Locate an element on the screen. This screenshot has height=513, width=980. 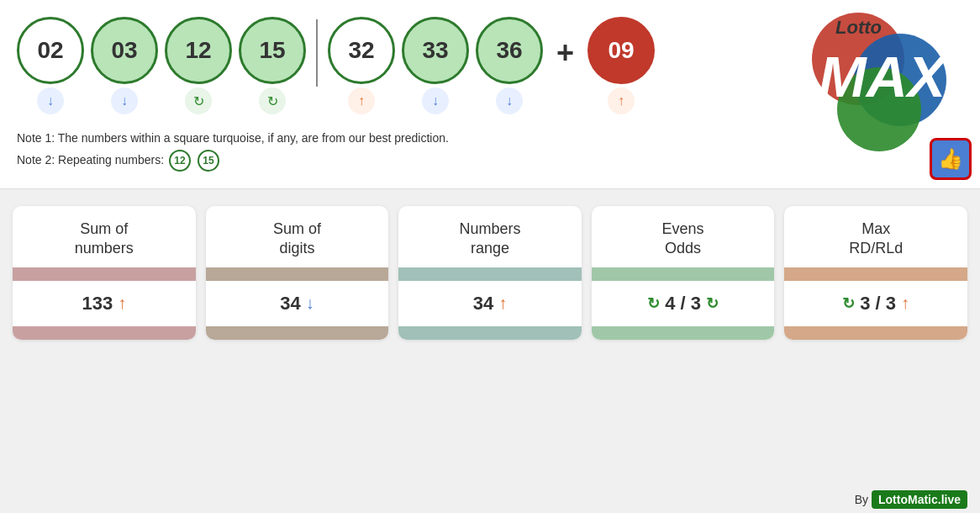
arrow-down-btn-03: ↓ is located at coordinates (124, 101).